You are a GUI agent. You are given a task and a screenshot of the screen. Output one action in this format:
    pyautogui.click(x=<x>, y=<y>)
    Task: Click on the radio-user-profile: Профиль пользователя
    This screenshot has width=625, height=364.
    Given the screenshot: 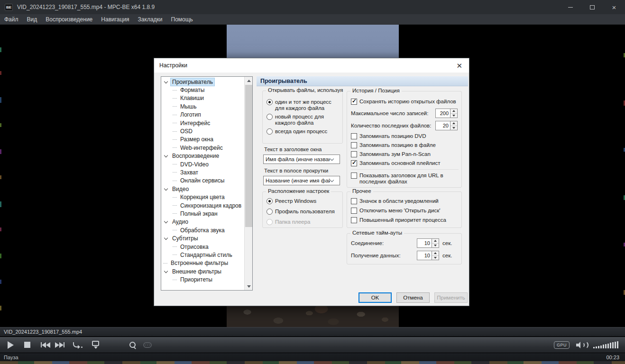 What is the action you would take?
    pyautogui.click(x=303, y=211)
    